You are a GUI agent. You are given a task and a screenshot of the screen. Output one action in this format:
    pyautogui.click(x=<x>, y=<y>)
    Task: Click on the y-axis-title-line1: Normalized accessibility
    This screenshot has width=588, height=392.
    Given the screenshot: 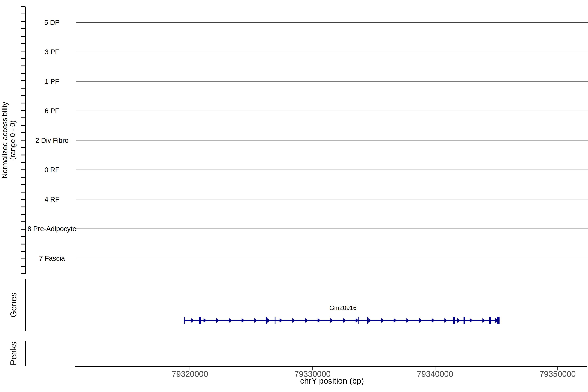 What is the action you would take?
    pyautogui.click(x=5, y=140)
    